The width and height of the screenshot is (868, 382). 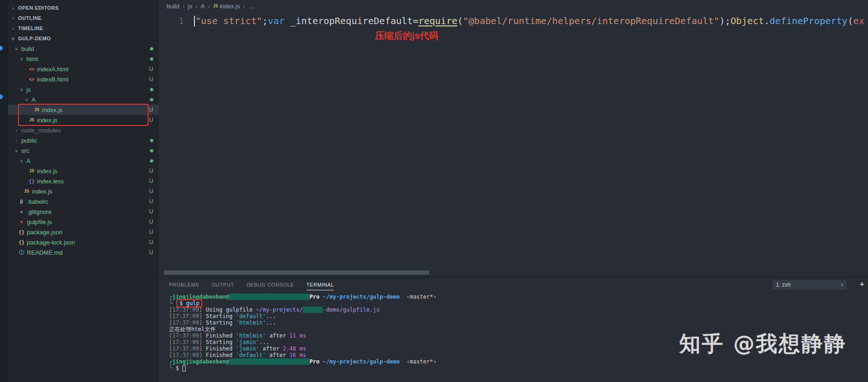 What do you see at coordinates (38, 8) in the screenshot?
I see `section-label: OPEN EDITORS` at bounding box center [38, 8].